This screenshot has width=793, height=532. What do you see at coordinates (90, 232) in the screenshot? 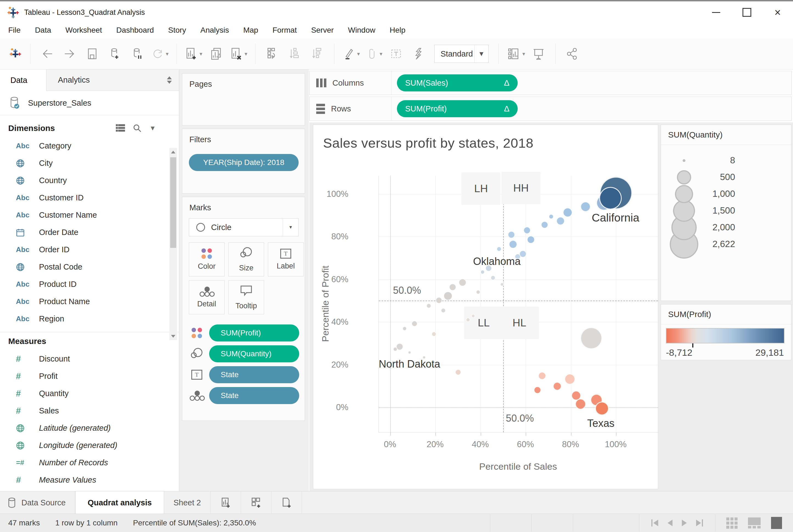
I see `dimension-order-date: Order Date` at bounding box center [90, 232].